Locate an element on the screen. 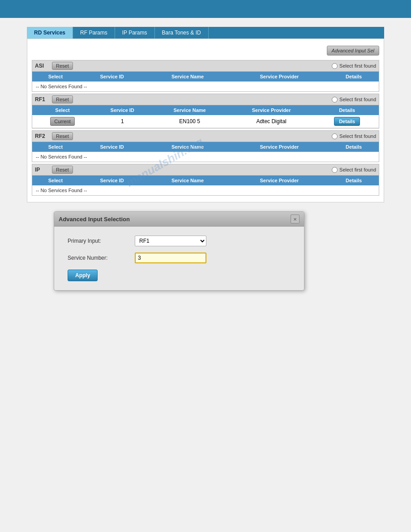 Image resolution: width=411 pixels, height=532 pixels. service-number-input is located at coordinates (171, 258).